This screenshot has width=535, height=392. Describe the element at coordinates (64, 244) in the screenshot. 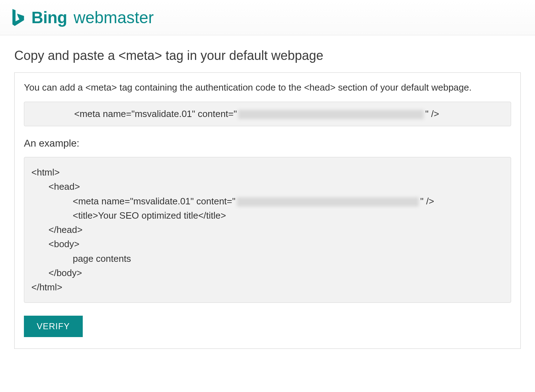

I see `example-open-body: <body>` at that location.